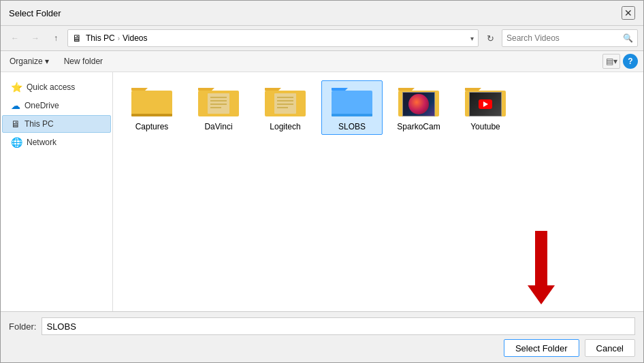  I want to click on address-bar: 🖥 This PC › Videos ▾, so click(273, 38).